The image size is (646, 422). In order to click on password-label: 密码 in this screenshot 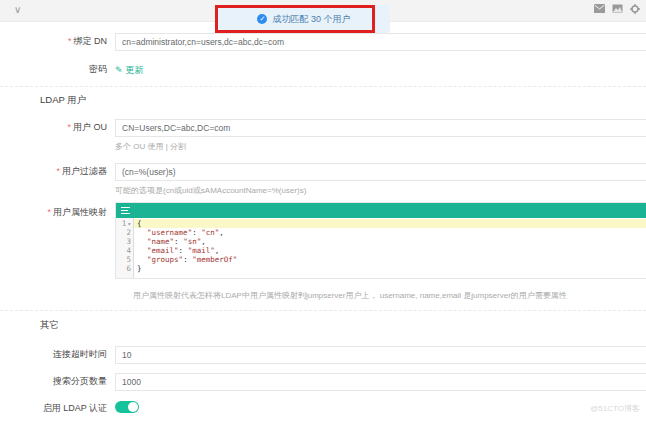, I will do `click(58, 68)`.